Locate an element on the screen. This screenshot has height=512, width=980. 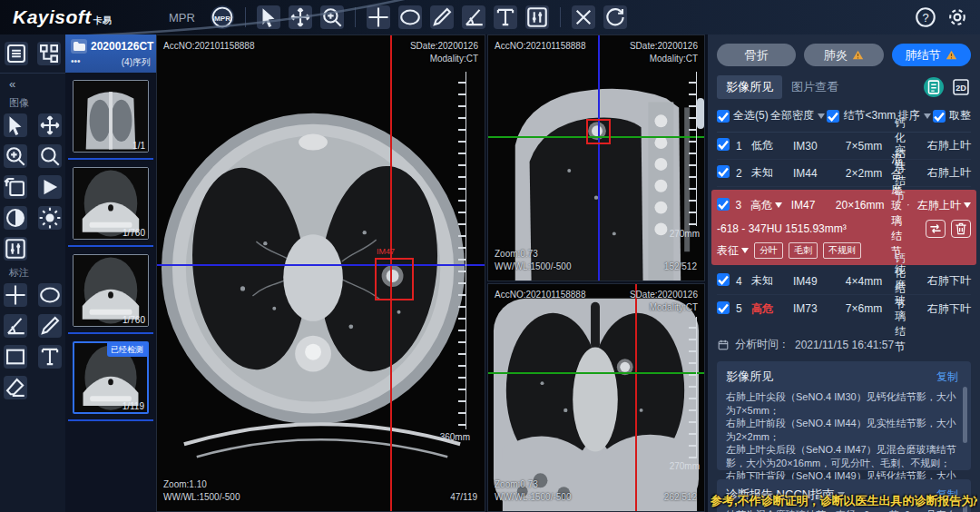
density-dropdown: 全部密度 is located at coordinates (798, 116).